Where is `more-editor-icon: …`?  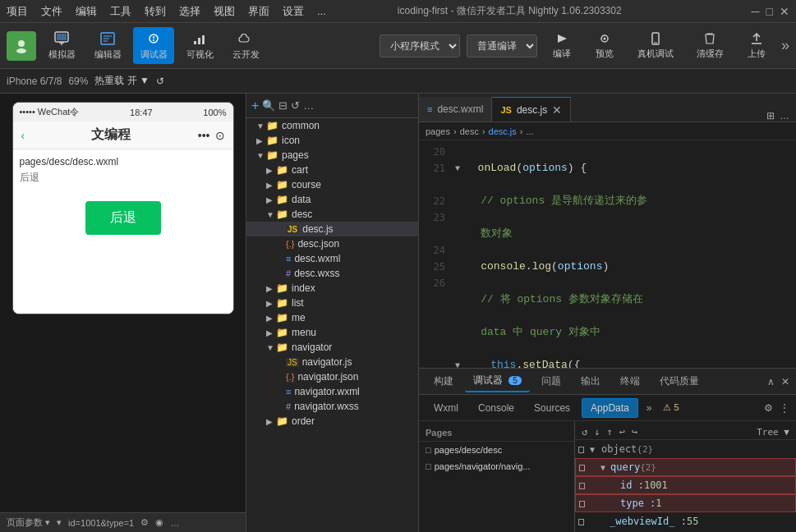
more-editor-icon: … is located at coordinates (784, 116).